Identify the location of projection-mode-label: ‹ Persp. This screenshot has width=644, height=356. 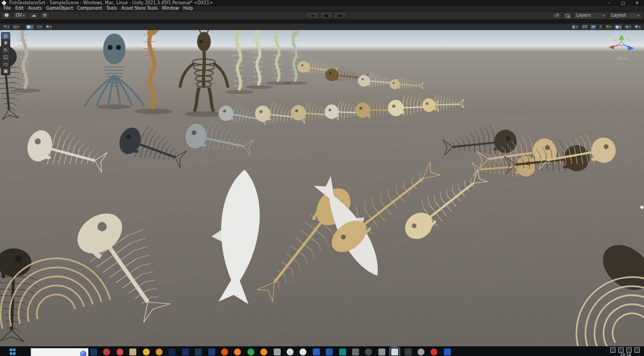
(621, 59).